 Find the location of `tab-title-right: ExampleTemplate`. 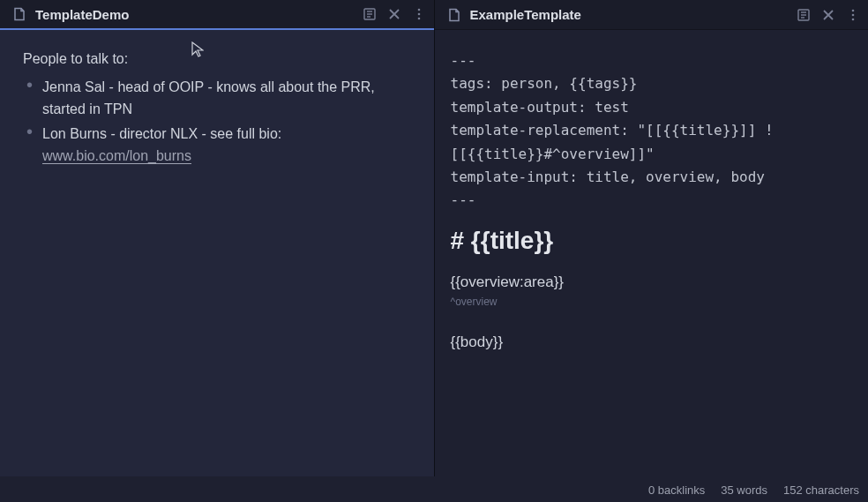

tab-title-right: ExampleTemplate is located at coordinates (633, 14).